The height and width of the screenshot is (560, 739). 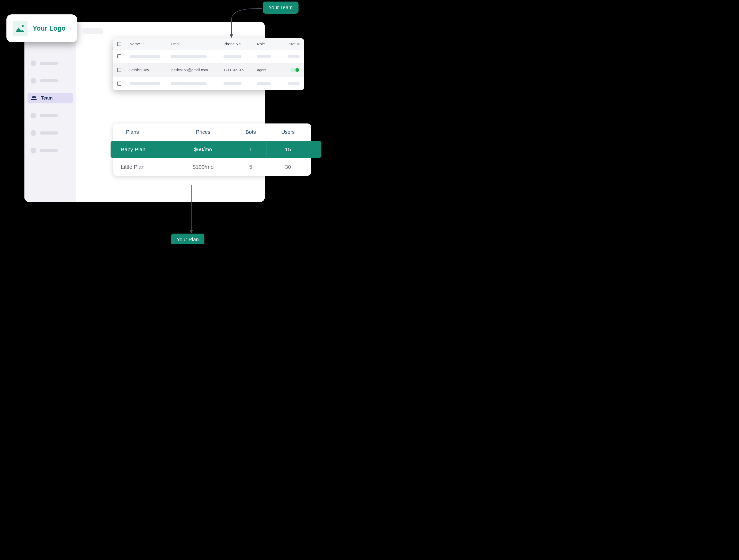 I want to click on callout-your-plan: Your Plan, so click(x=188, y=239).